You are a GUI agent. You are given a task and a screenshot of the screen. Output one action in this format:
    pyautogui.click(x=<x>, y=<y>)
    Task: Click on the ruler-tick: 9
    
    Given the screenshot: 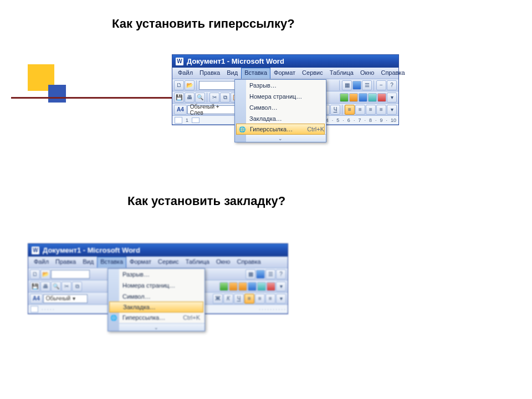 What is the action you would take?
    pyautogui.click(x=381, y=120)
    